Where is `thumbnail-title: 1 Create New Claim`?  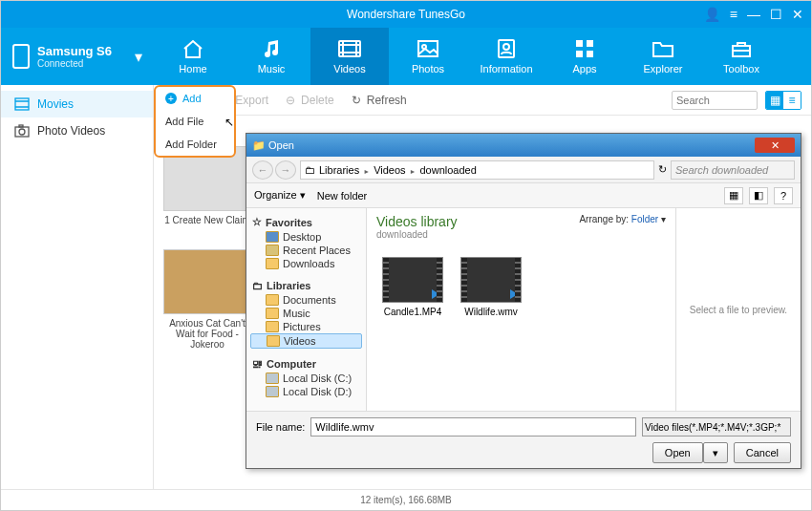
thumbnail-title: 1 Create New Claim is located at coordinates (207, 220).